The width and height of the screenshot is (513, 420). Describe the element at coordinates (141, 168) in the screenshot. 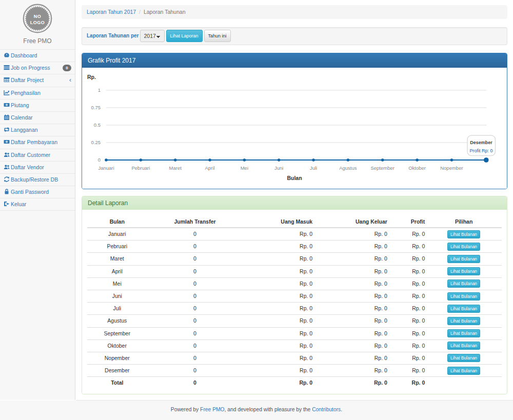

I see `svg-text: Pebruari` at that location.